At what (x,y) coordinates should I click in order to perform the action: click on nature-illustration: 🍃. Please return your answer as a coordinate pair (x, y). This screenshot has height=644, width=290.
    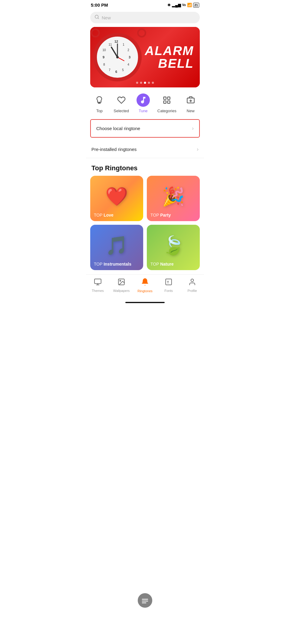
    Looking at the image, I should click on (173, 246).